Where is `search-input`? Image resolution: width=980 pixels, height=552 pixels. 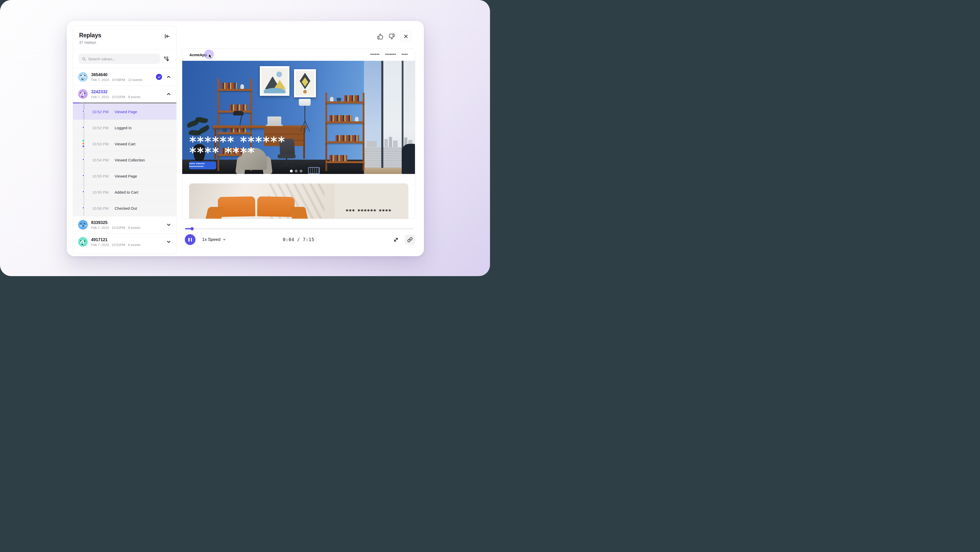
search-input is located at coordinates (123, 59).